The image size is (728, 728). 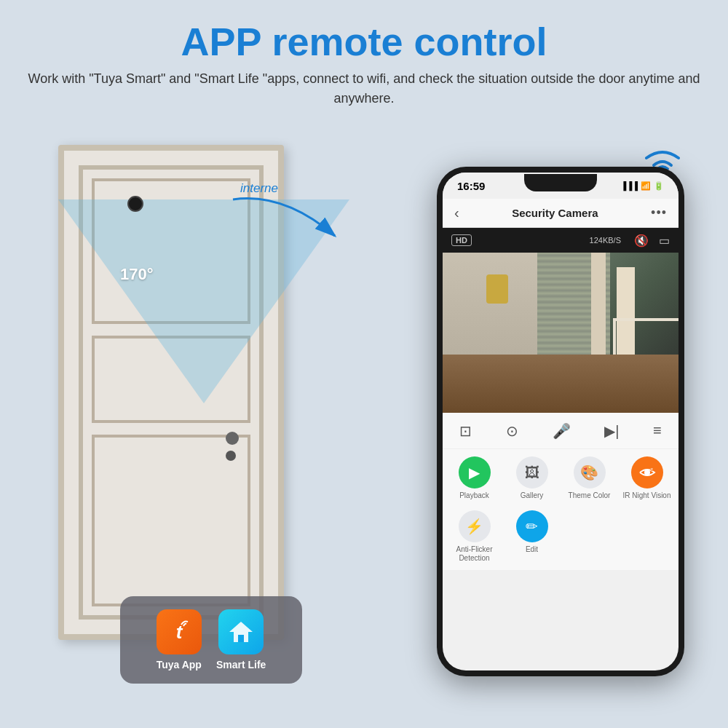 What do you see at coordinates (629, 186) in the screenshot?
I see `signal-icon: ▐▐▐` at bounding box center [629, 186].